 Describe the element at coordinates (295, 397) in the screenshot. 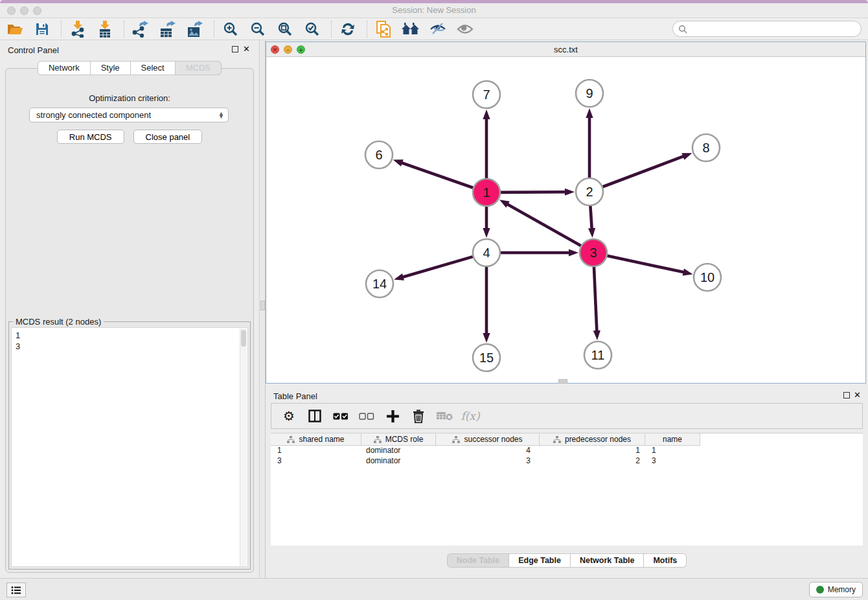

I see `table-panel-title: Table Panel` at that location.